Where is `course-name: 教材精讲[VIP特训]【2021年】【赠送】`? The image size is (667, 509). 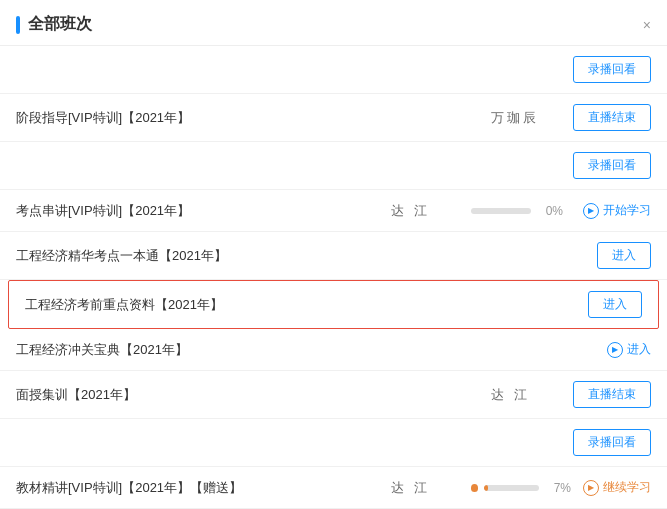
course-name: 教材精讲[VIP特训]【2021年】【赠送】 is located at coordinates (204, 488).